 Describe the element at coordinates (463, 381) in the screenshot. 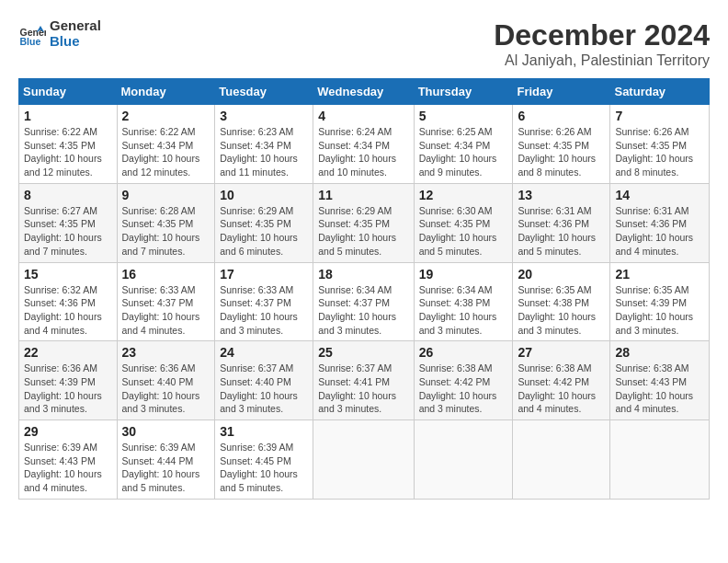

I see `calendar-cell: 26Sunrise: 6:38 AM Sunset: 4:42 PM Dayli…` at that location.